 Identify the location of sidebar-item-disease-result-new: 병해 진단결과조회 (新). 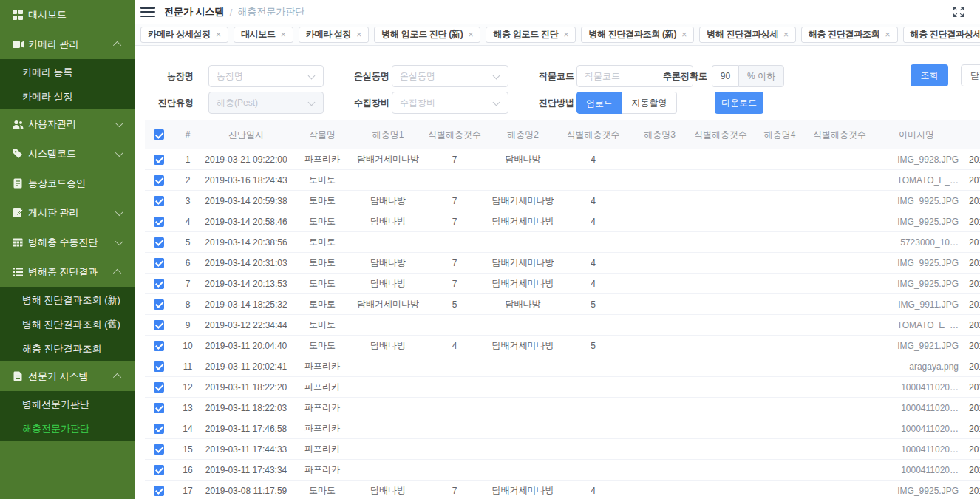
(67, 300).